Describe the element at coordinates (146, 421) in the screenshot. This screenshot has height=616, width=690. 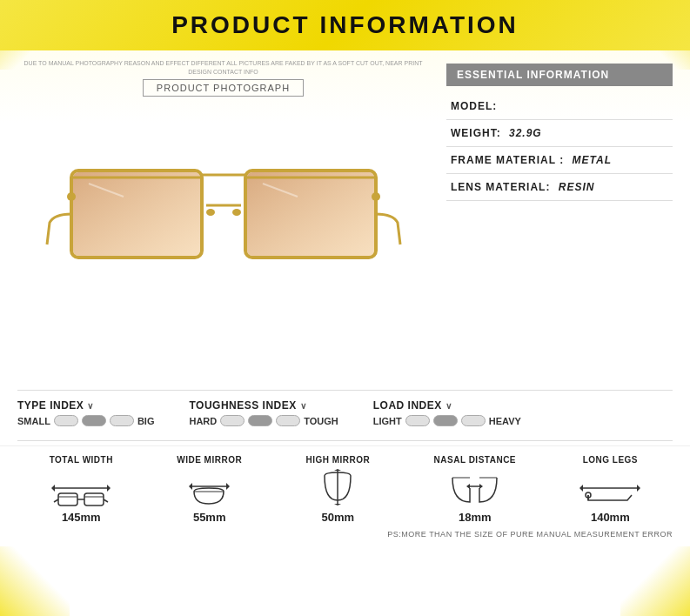
I see `type-max-label: BIG` at that location.